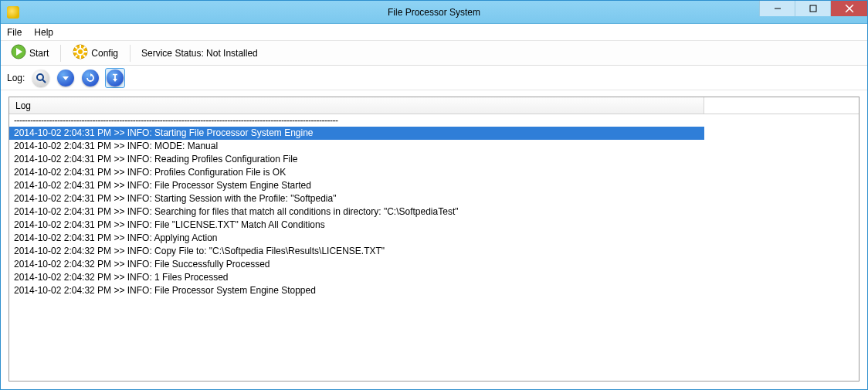  I want to click on refresh-log-button, so click(90, 78).